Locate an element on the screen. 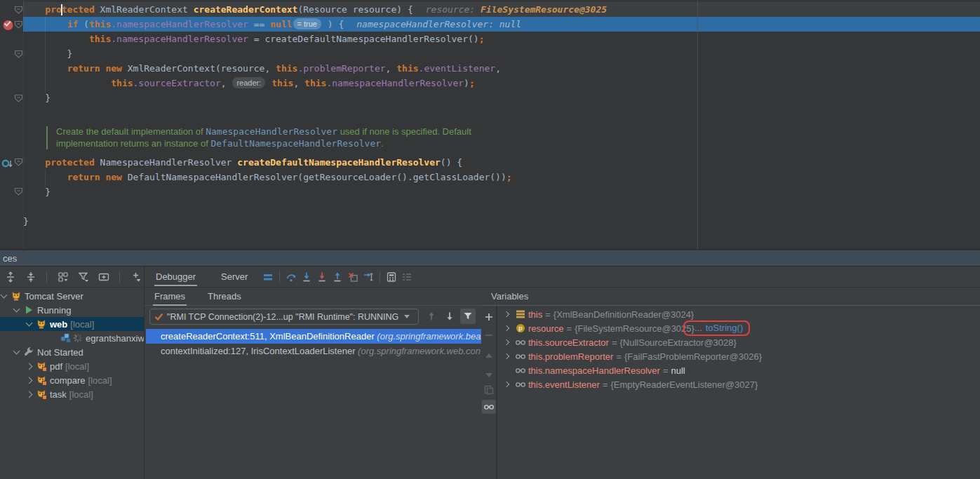 Image resolution: width=980 pixels, height=479 pixels. tree-item-not-started: Not Started is located at coordinates (72, 352).